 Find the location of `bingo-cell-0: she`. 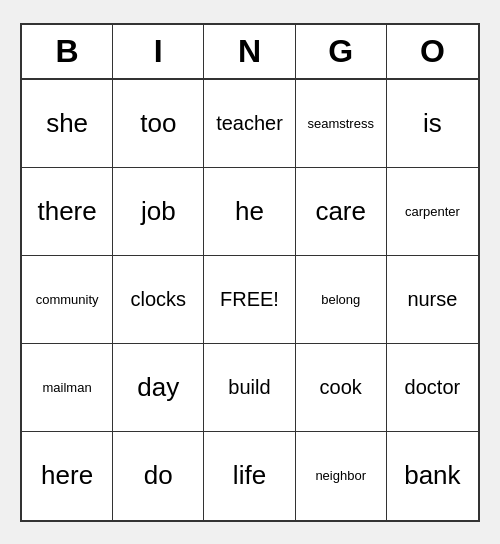

bingo-cell-0: she is located at coordinates (68, 124).